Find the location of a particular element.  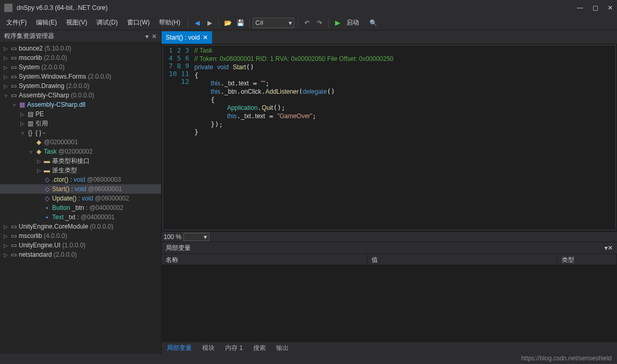

nav-back-button: ◀ is located at coordinates (197, 23).